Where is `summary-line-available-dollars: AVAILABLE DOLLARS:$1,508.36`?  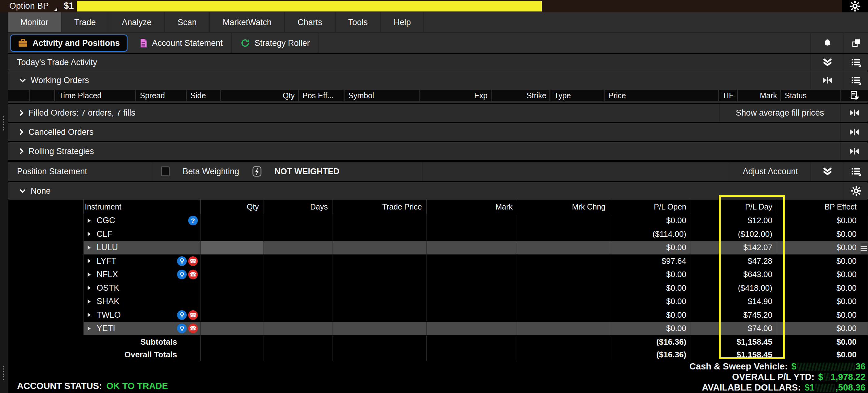 summary-line-available-dollars: AVAILABLE DOLLARS:$1,508.36 is located at coordinates (784, 388).